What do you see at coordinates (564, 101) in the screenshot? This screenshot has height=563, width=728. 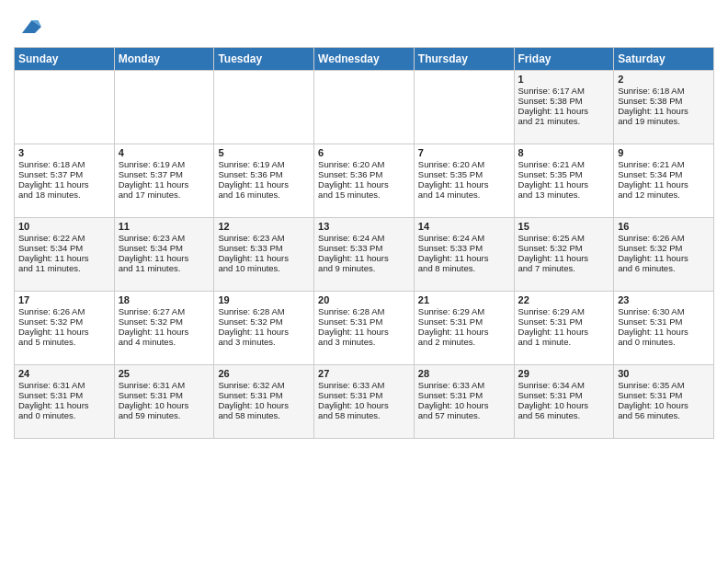 I see `day-info: Sunset: 5:38 PM` at bounding box center [564, 101].